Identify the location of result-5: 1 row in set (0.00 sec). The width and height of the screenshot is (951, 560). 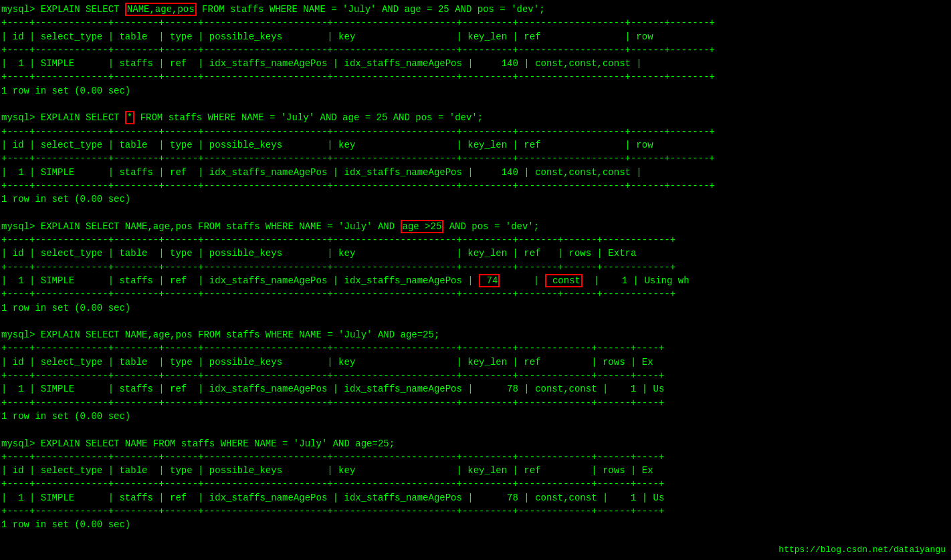
(476, 525).